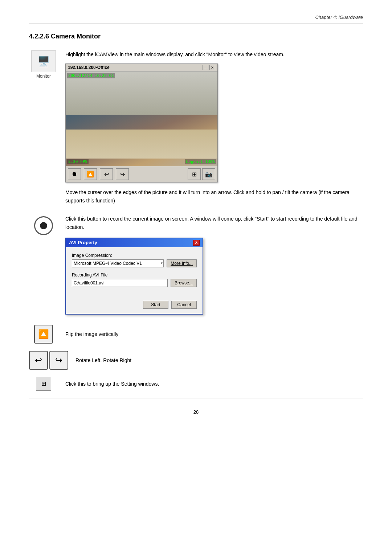 This screenshot has height=554, width=392. I want to click on avi-close-button: X, so click(196, 243).